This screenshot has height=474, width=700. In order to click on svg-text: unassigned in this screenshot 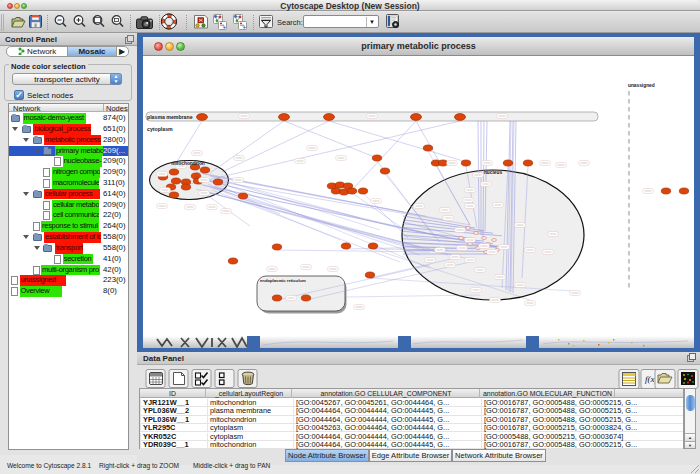, I will do `click(642, 86)`.